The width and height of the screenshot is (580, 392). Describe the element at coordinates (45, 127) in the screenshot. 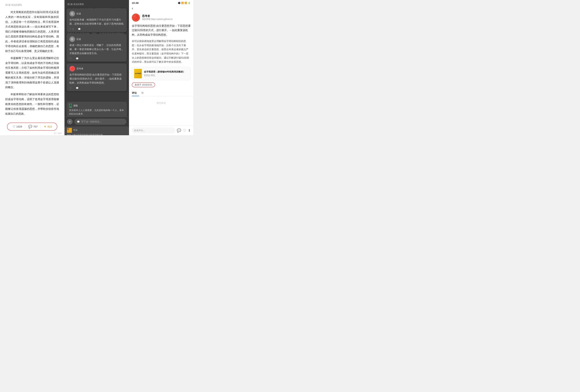

I see `share-icon: ✦` at that location.